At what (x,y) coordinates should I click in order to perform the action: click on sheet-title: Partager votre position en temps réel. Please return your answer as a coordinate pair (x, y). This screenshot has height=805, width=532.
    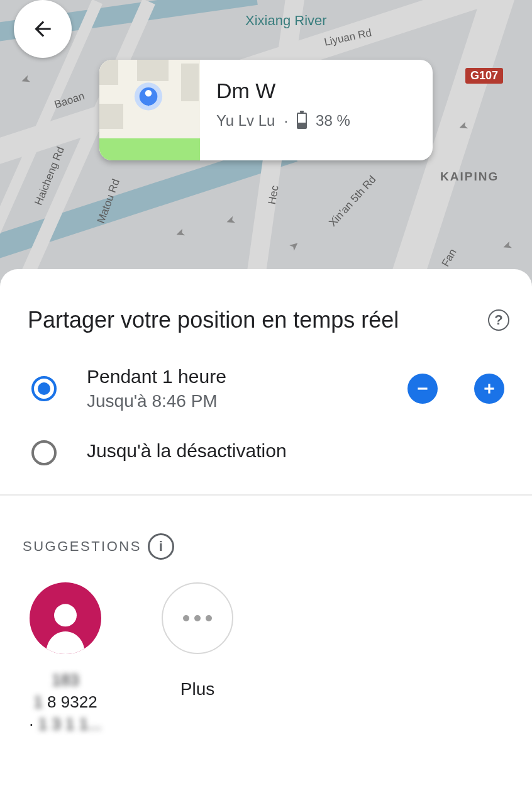
    Looking at the image, I should click on (213, 320).